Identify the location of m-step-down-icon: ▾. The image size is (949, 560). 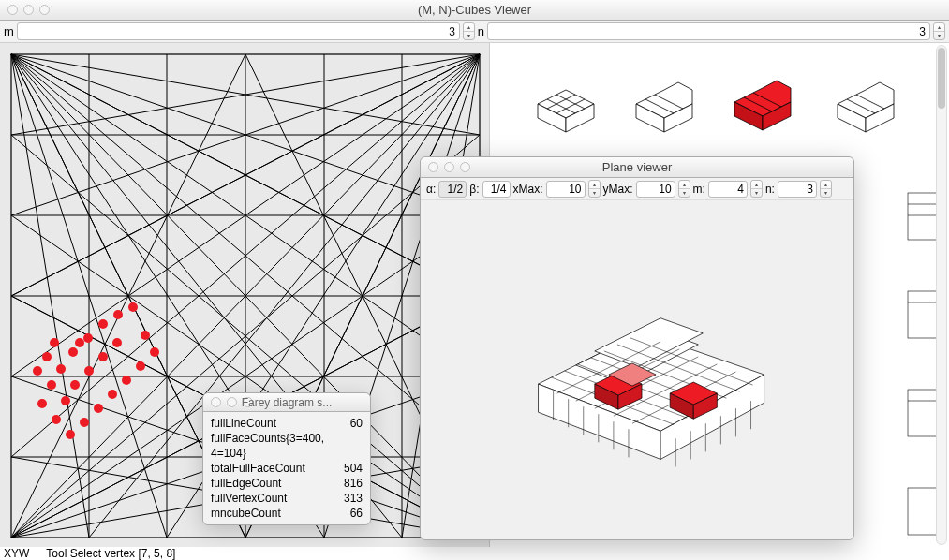
(468, 36).